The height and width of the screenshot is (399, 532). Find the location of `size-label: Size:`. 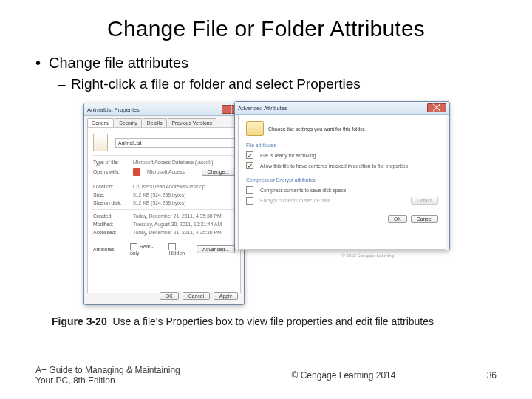

size-label: Size: is located at coordinates (111, 195).